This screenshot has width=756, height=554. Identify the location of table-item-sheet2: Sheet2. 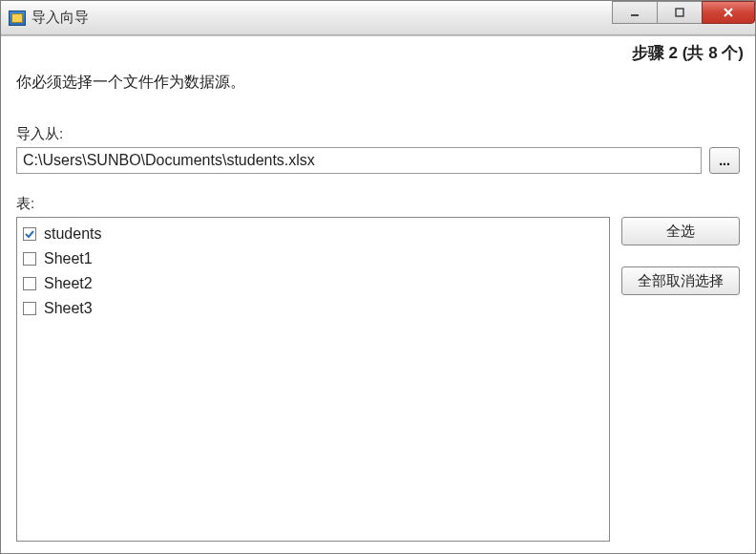
(313, 284).